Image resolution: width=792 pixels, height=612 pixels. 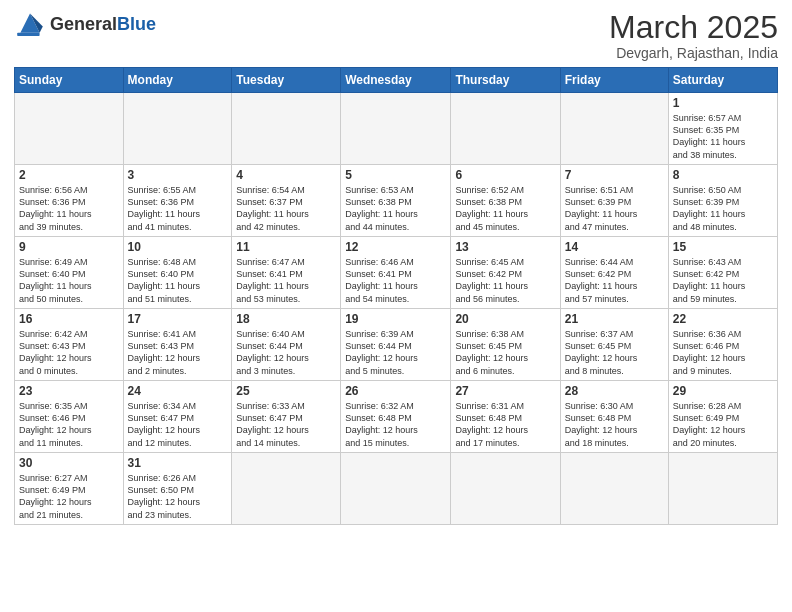 What do you see at coordinates (178, 280) in the screenshot?
I see `day-info: Sunrise: 6:48 AMSunset: 6:40 PMDaylight:…` at bounding box center [178, 280].